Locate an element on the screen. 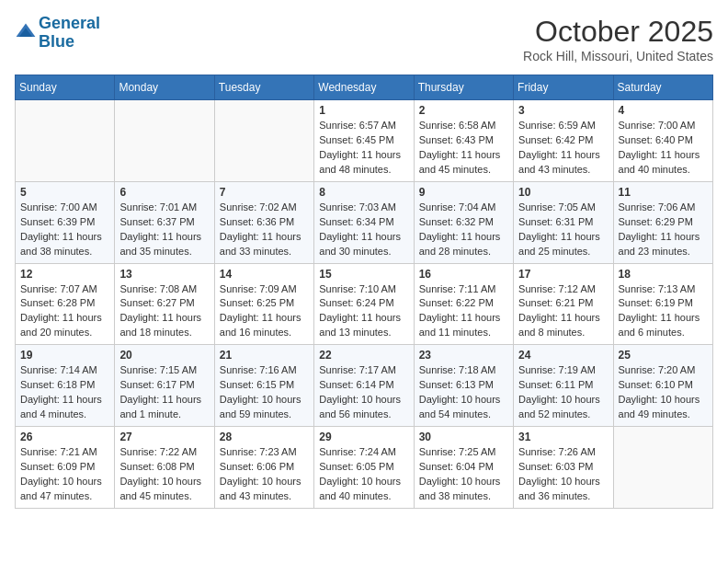 This screenshot has width=728, height=563. logo-text: General Blue is located at coordinates (70, 33).